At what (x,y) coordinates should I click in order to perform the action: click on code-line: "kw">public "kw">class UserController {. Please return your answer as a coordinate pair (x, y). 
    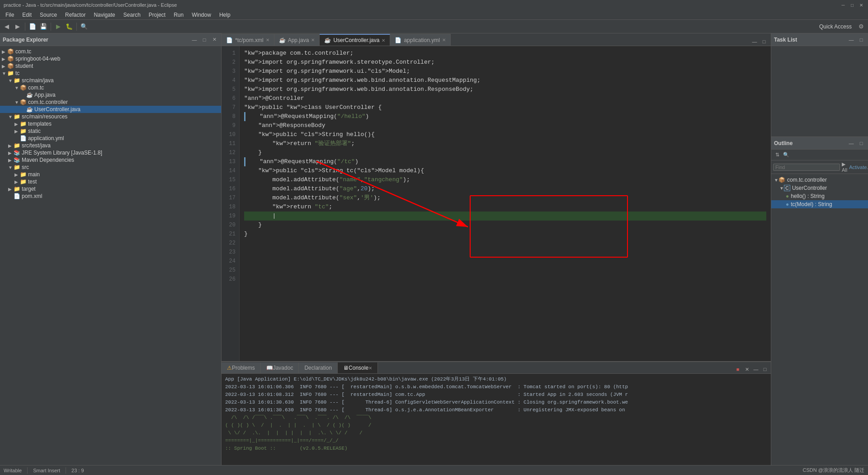
    Looking at the image, I should click on (505, 108).